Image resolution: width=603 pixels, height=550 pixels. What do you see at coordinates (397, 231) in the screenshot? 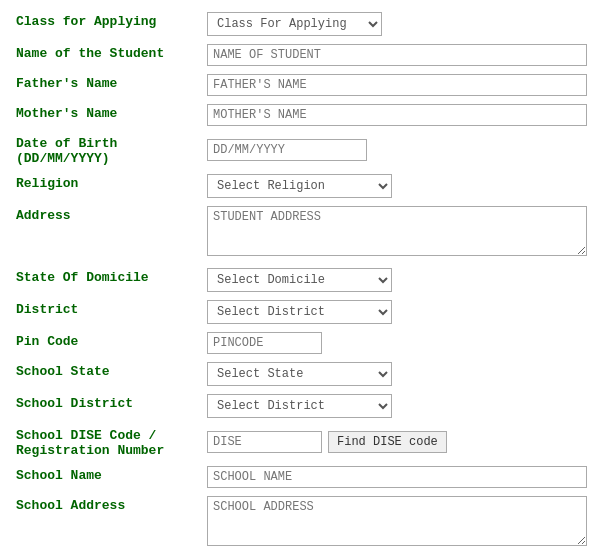
I see `address-textarea` at bounding box center [397, 231].